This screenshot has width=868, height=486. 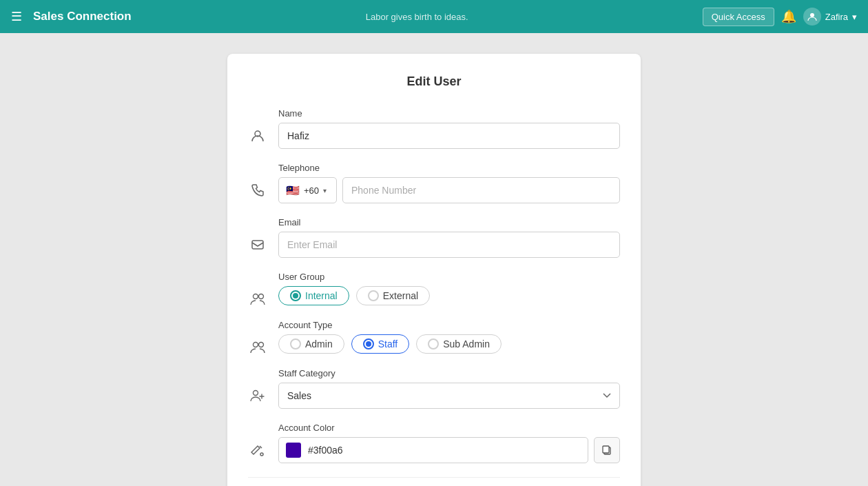 I want to click on radio-internal-dot, so click(x=296, y=296).